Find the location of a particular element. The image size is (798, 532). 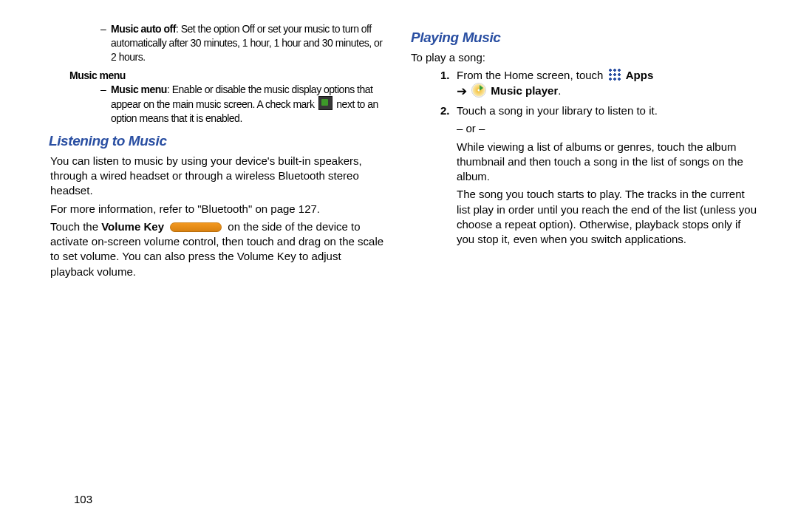

checkmark-icon is located at coordinates (325, 103).